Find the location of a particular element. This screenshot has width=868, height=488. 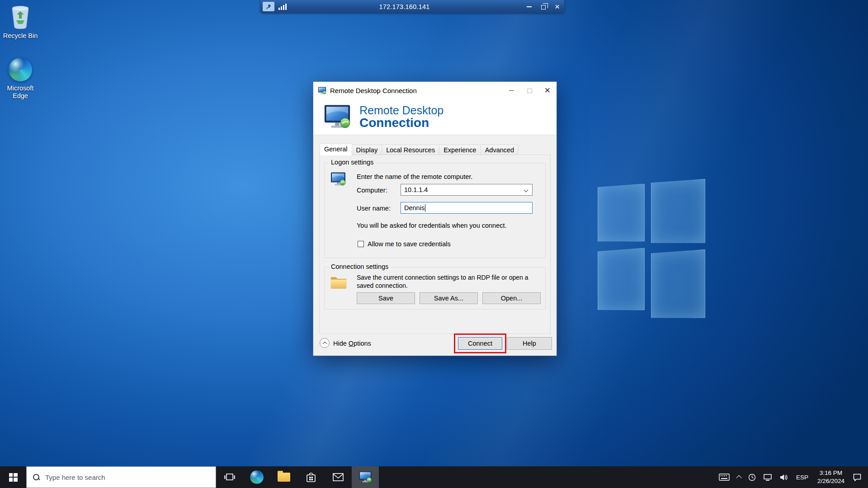

mail-icon is located at coordinates (338, 477).